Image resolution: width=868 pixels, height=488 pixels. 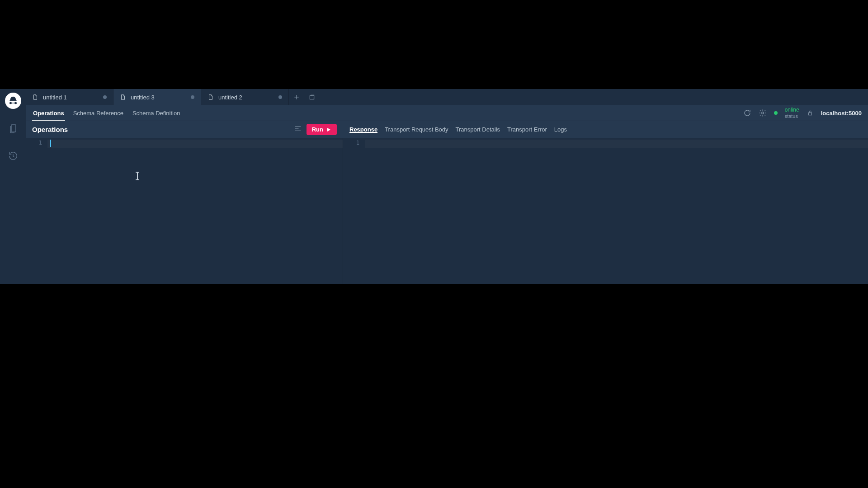 What do you see at coordinates (312, 97) in the screenshot?
I see `window-action-button` at bounding box center [312, 97].